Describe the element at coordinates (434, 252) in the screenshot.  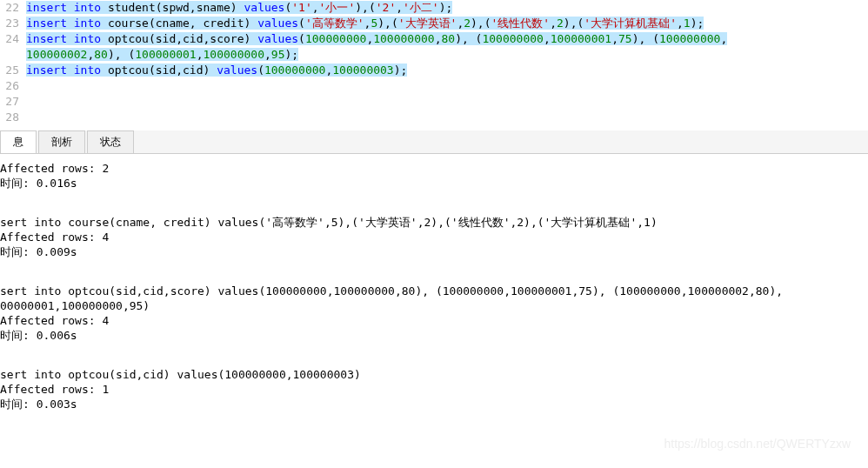
I see `exec-time: 时间: 0.009s` at that location.